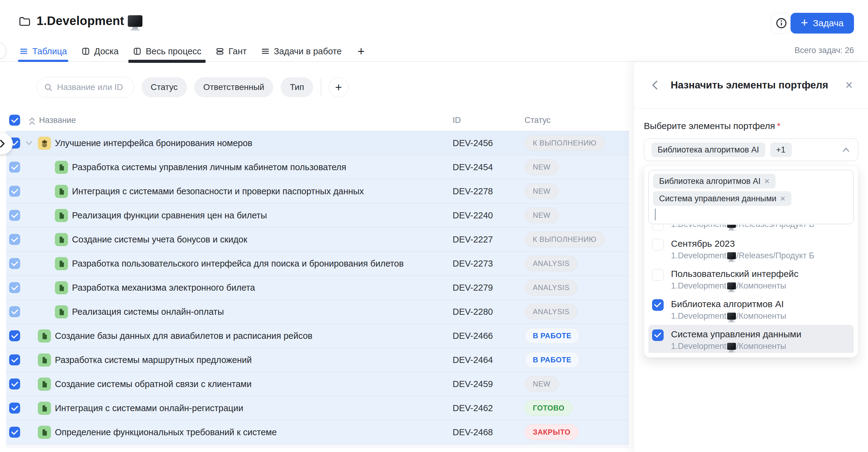 The height and width of the screenshot is (452, 868). Describe the element at coordinates (317, 240) in the screenshot. I see `table-row: Создание системы учета бонусов и скидок …` at that location.